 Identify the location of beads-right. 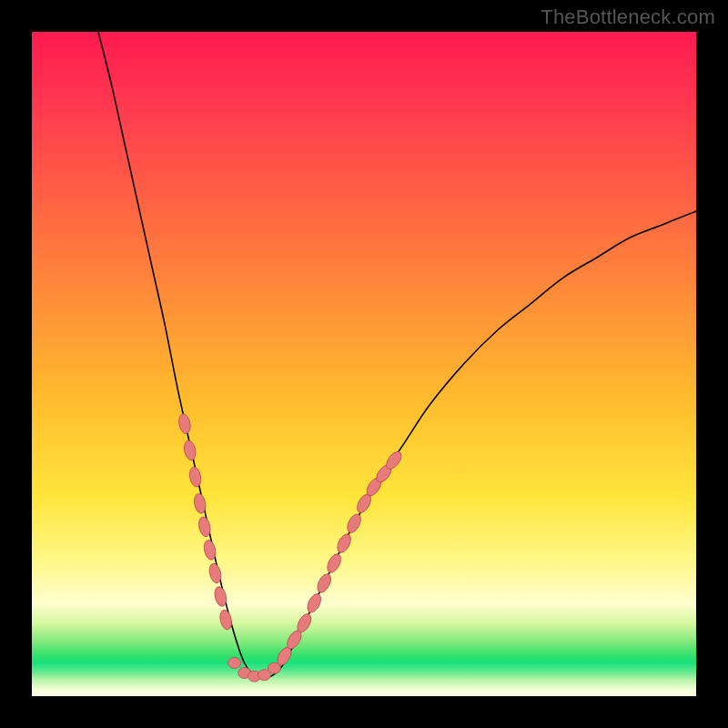
(340, 558).